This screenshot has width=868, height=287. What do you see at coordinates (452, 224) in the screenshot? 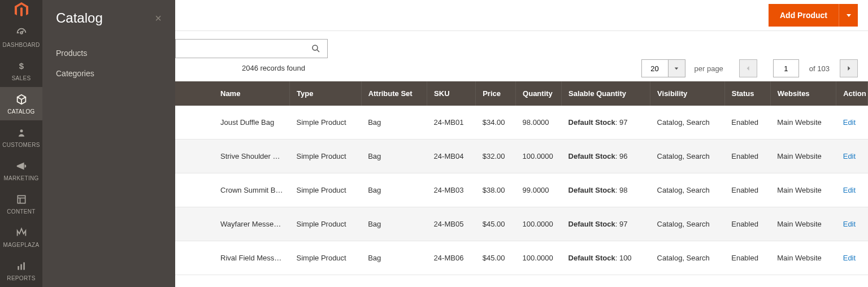
I see `cell-sku: 24-MB05` at bounding box center [452, 224].